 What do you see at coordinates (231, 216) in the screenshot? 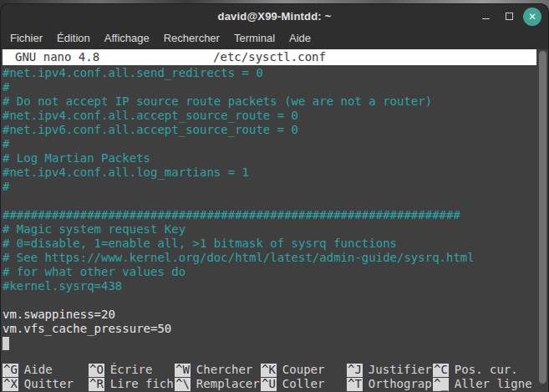
I see `editor-line-text: ########################################…` at bounding box center [231, 216].